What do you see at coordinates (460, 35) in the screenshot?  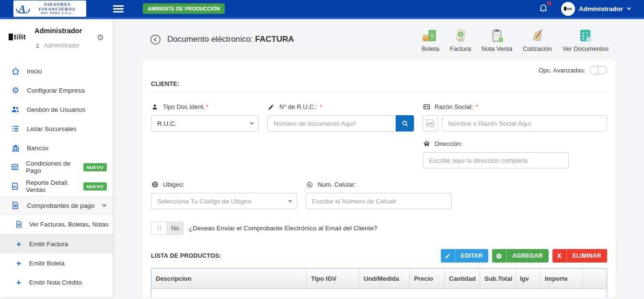 I see `factura-icon` at bounding box center [460, 35].